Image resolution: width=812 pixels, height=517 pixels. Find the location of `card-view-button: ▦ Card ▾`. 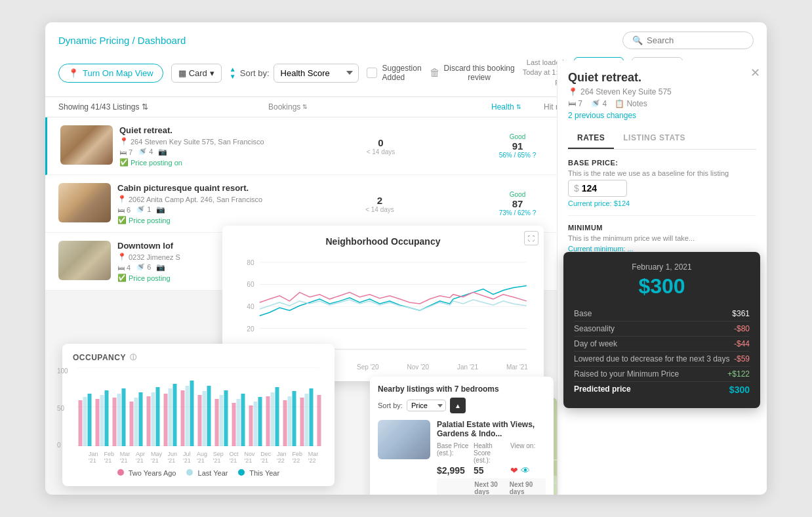

card-view-button: ▦ Card ▾ is located at coordinates (197, 73).